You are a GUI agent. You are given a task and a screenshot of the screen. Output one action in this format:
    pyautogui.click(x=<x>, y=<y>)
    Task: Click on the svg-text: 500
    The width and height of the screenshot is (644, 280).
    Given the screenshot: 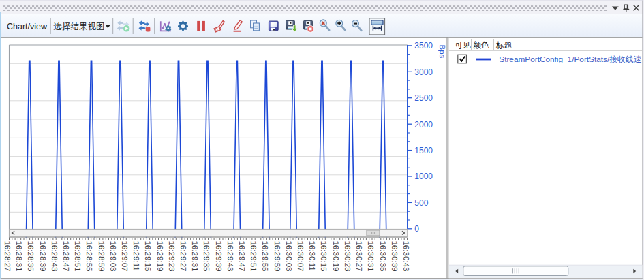 What is the action you would take?
    pyautogui.click(x=421, y=203)
    